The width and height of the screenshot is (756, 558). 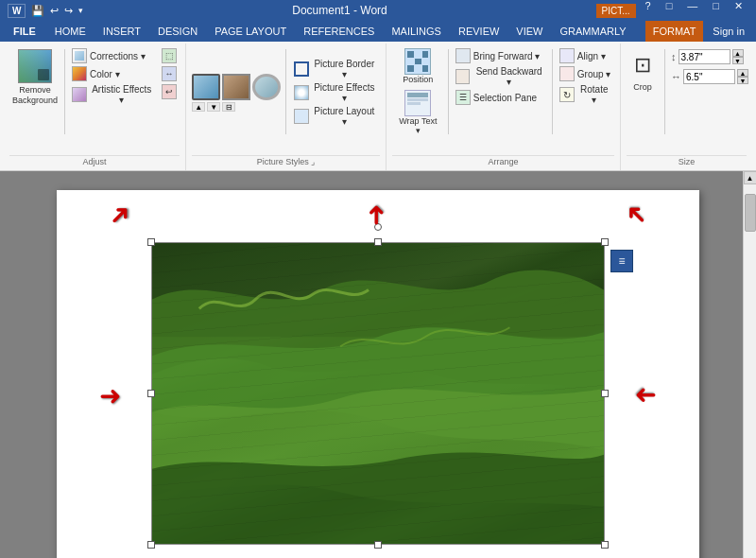 I want to click on remove-bg-icon, so click(x=35, y=66).